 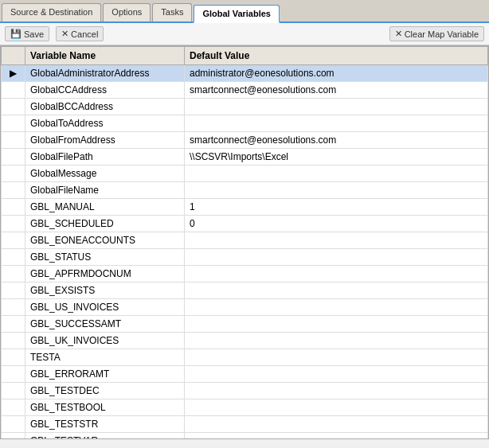 I want to click on table-row: GlobalFromAddresssmartconnect@eonesoluti…, so click(x=245, y=140).